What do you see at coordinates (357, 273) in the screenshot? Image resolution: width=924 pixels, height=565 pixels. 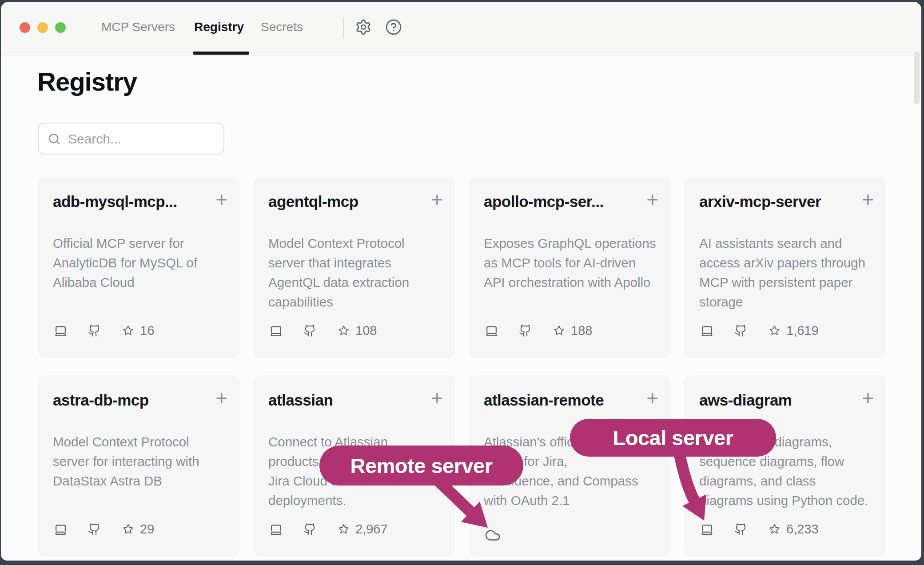 I see `server-description: Model Context Protocol server that integ…` at bounding box center [357, 273].